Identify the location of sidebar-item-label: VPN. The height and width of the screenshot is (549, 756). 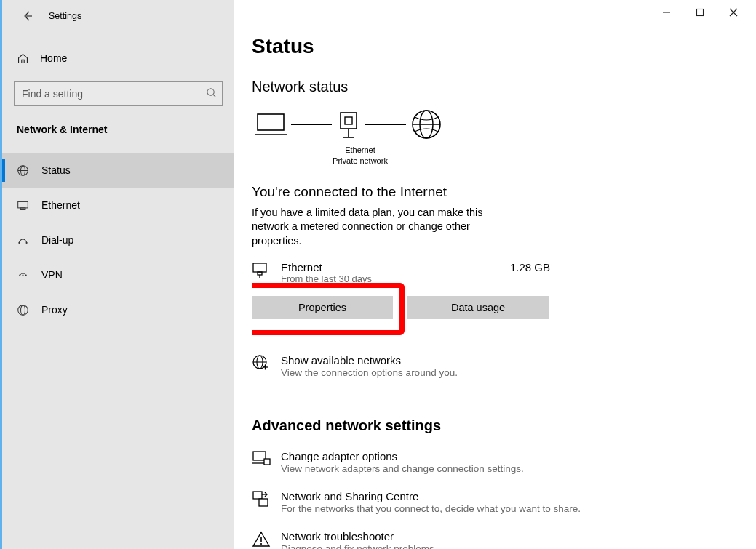
(52, 275).